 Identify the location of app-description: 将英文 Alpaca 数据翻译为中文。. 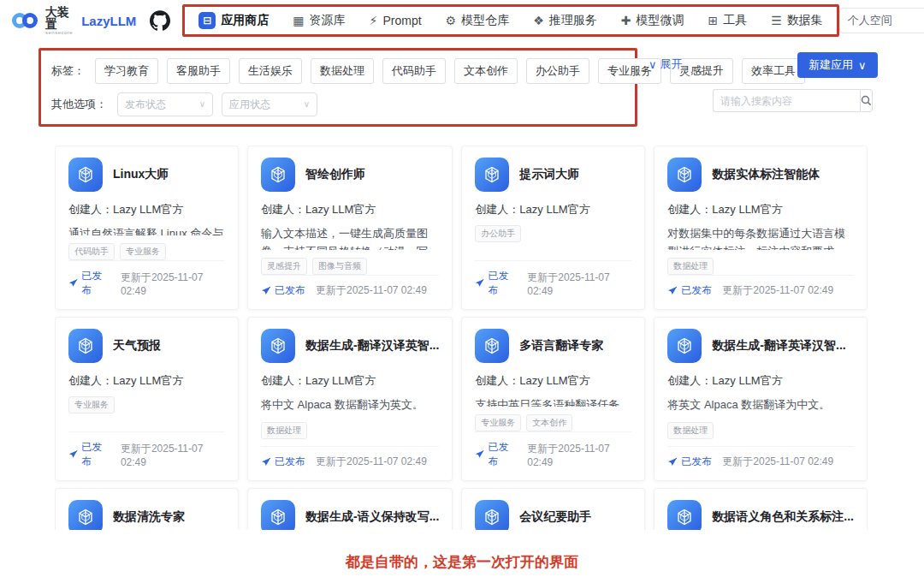
(761, 406).